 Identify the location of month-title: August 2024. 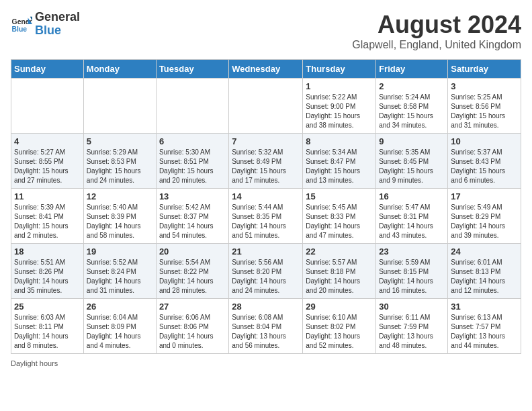
(437, 25).